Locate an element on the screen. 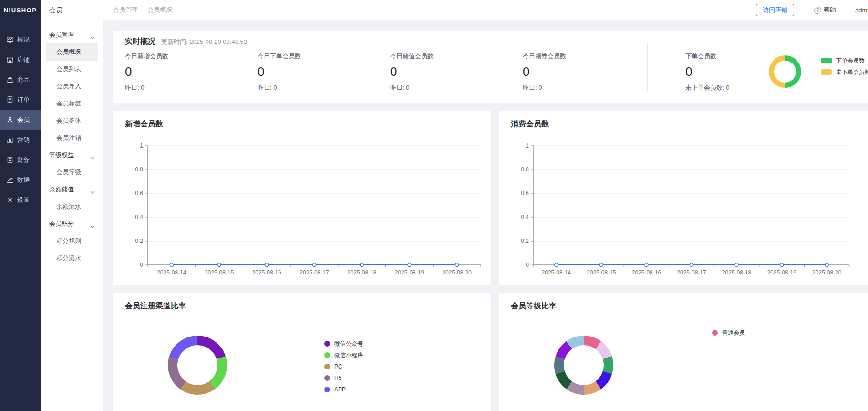 Image resolution: width=868 pixels, height=411 pixels. legend-item: 下单会员数 is located at coordinates (845, 61).